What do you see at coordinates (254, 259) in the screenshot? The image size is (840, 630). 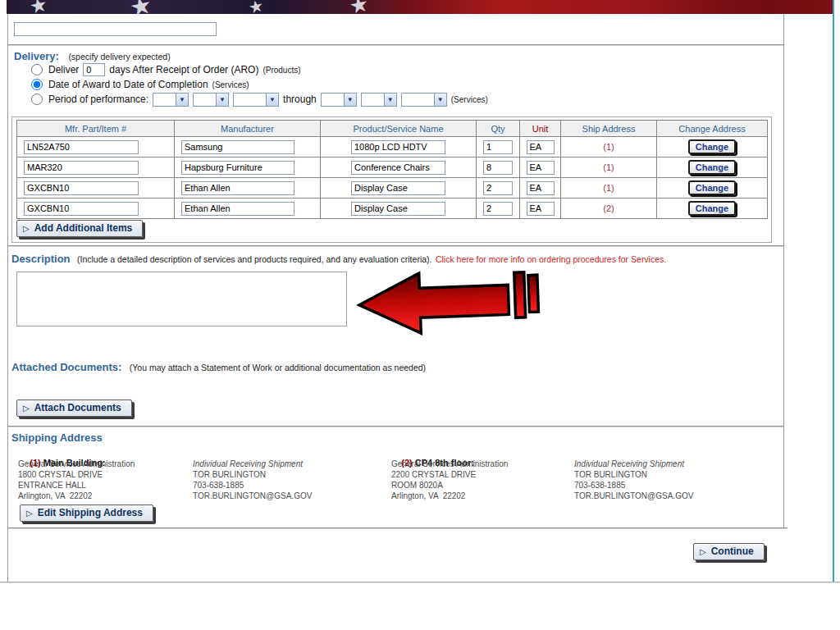 I see `description-hint: (Include a detailed description of servi…` at bounding box center [254, 259].